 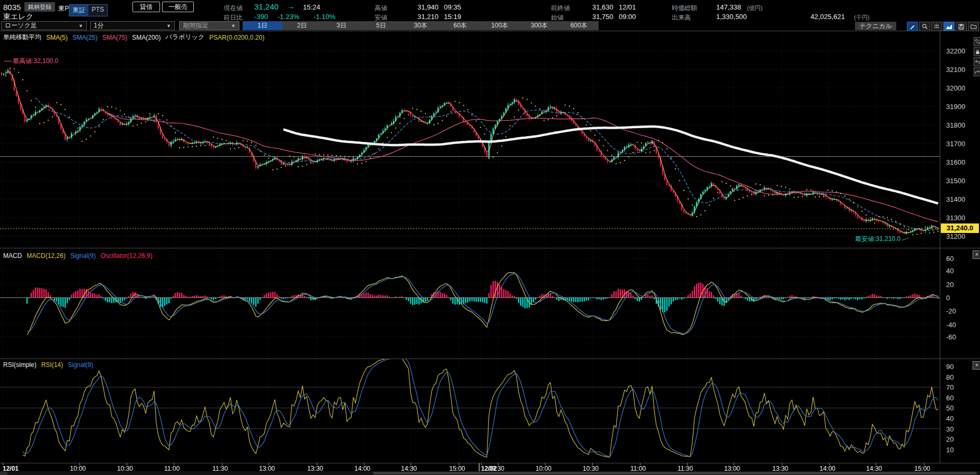 I want to click on turnover-value: 42,025,621, so click(x=827, y=17).